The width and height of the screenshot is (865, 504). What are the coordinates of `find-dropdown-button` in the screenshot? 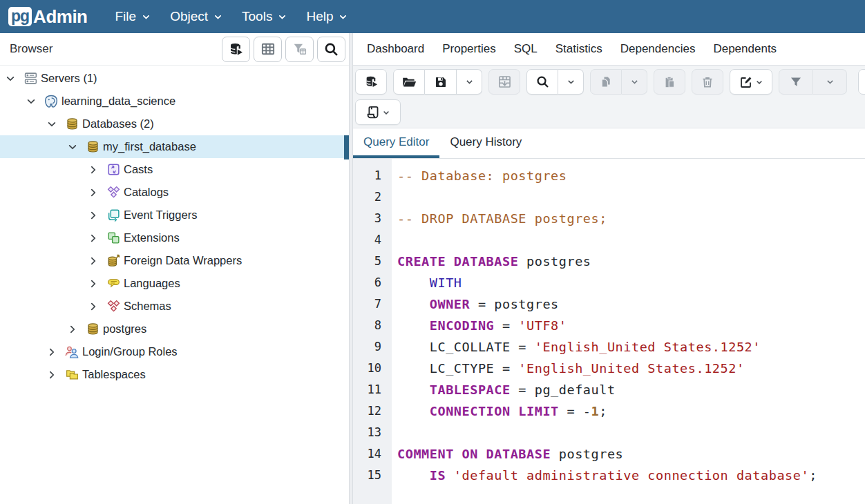 It's located at (571, 81).